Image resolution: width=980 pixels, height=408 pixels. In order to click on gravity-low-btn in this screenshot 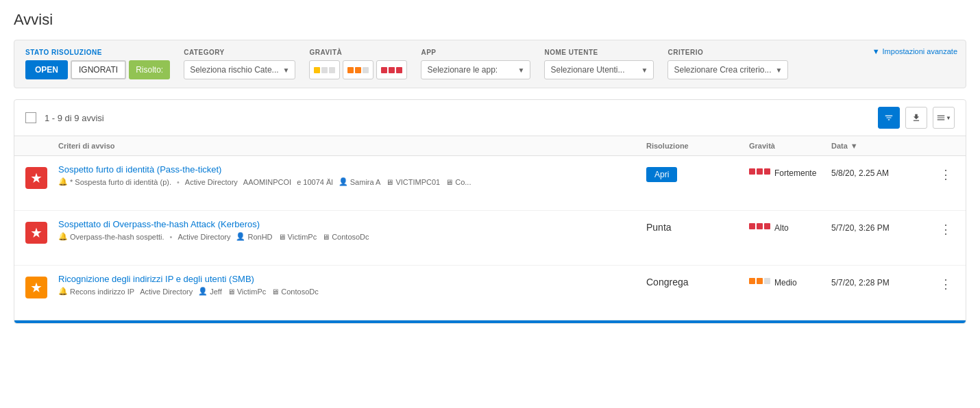, I will do `click(325, 70)`.